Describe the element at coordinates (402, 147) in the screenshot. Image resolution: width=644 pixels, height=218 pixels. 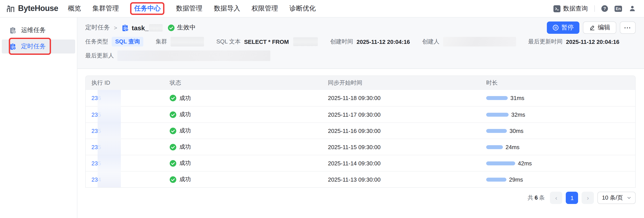
I see `start-time-cell: 2025-11-15 09:30:00` at that location.